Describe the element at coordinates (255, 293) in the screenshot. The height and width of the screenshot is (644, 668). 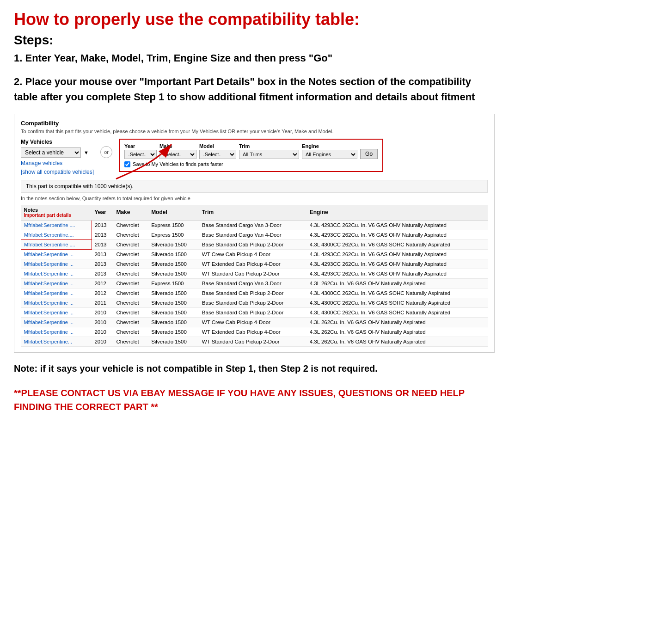
I see `table-row: Mfrlabel:Serpentine ...2012ChevroletSilv…` at that location.